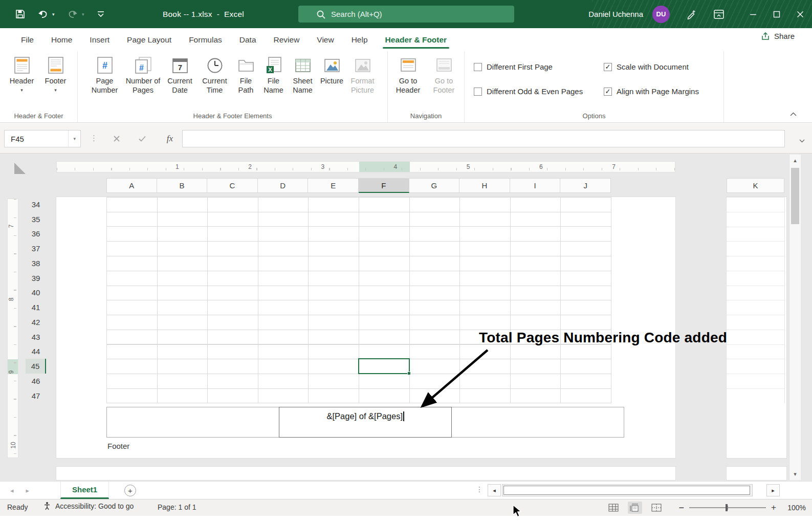  Describe the element at coordinates (170, 139) in the screenshot. I see `insert-function-icon: fx` at that location.